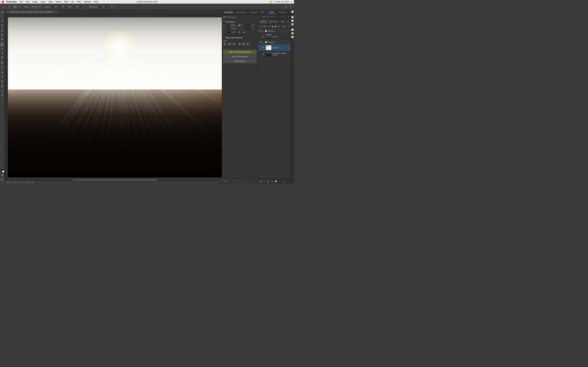 Image resolution: width=588 pixels, height=367 pixels. Describe the element at coordinates (2, 91) in the screenshot. I see `hand-tool` at that location.